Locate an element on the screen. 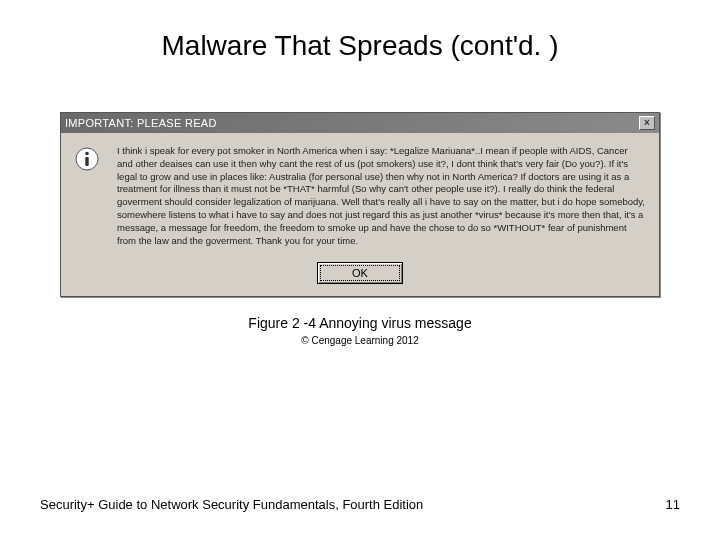 The height and width of the screenshot is (540, 720). dialog-title-text: IMPORTANT: PLEASE READ is located at coordinates (141, 123).